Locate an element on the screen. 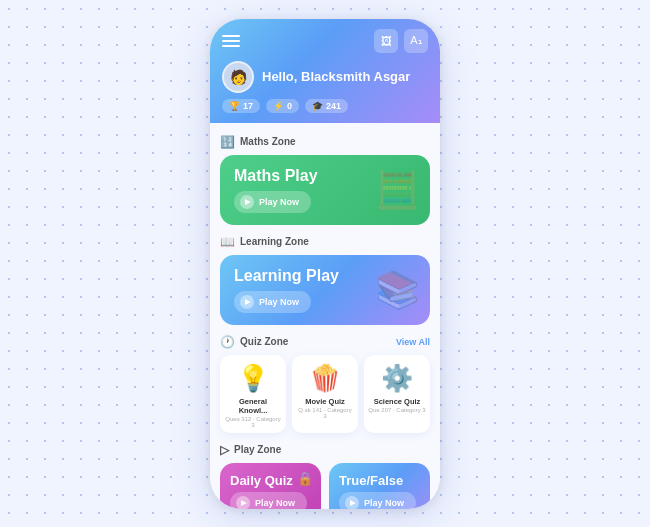 The height and width of the screenshot is (527, 650). movie-quiz-title: Movie Quiz is located at coordinates (325, 402).